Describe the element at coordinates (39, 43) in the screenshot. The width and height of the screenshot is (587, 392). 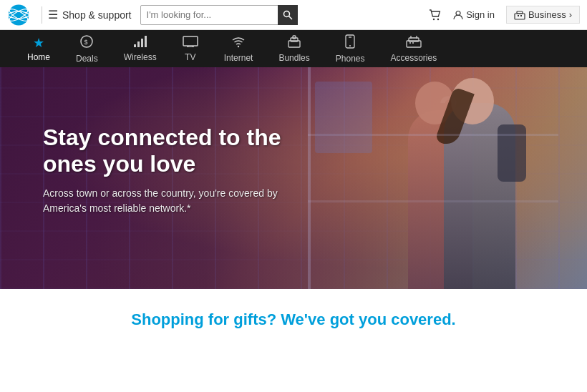
I see `home-icon: ★` at that location.